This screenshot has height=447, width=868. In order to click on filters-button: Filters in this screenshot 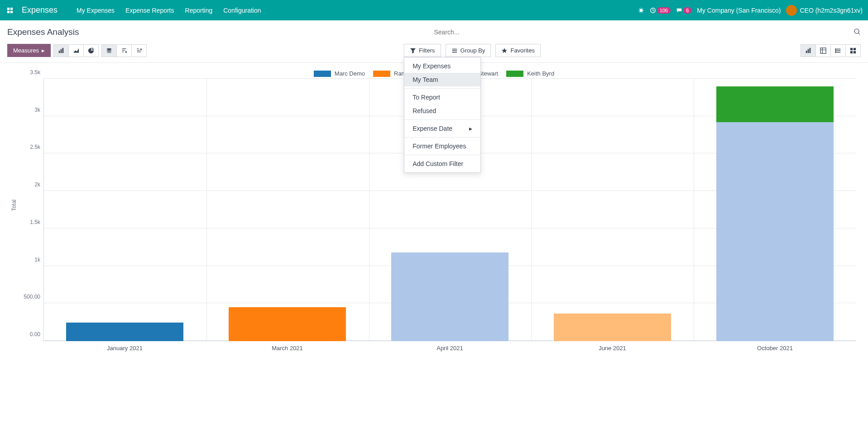, I will do `click(422, 51)`.